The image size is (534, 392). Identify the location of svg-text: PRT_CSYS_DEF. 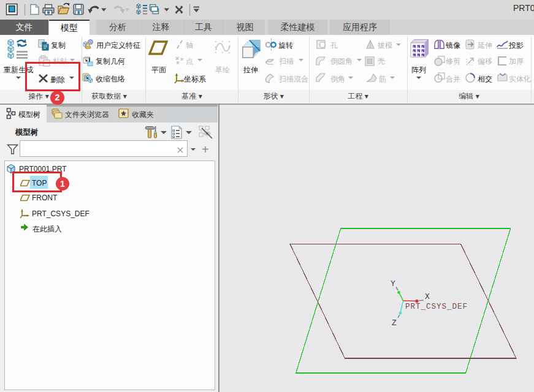
(437, 307).